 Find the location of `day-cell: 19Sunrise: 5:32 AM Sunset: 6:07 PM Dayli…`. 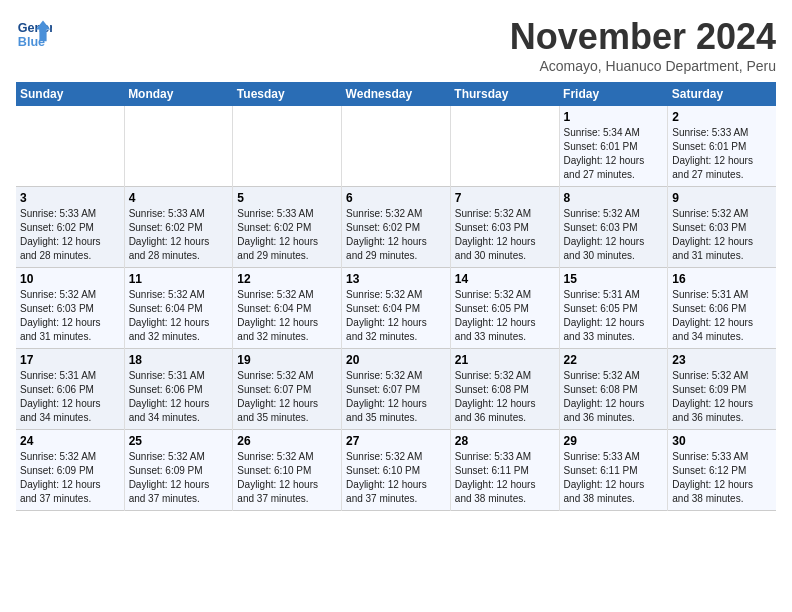

day-cell: 19Sunrise: 5:32 AM Sunset: 6:07 PM Dayli… is located at coordinates (288, 390).